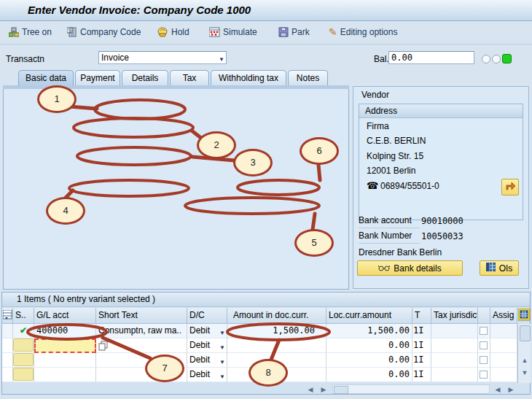  Describe the element at coordinates (145, 77) in the screenshot. I see `tab-details: Details` at that location.